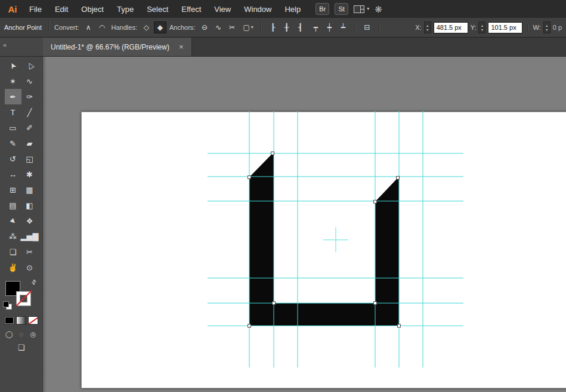  Describe the element at coordinates (13, 112) in the screenshot. I see `tool-icon: T` at that location.